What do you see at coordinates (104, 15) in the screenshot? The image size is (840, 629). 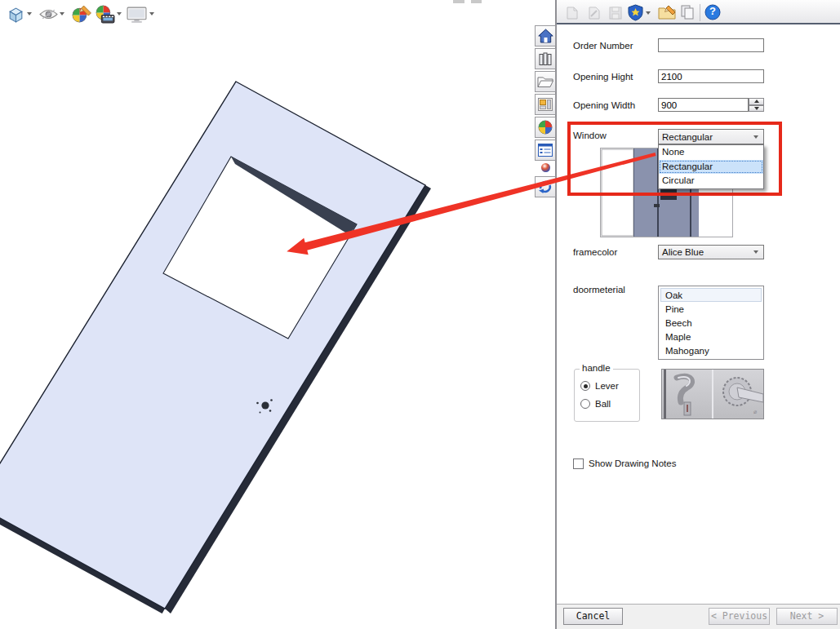 I see `apply-scene-icon` at bounding box center [104, 15].